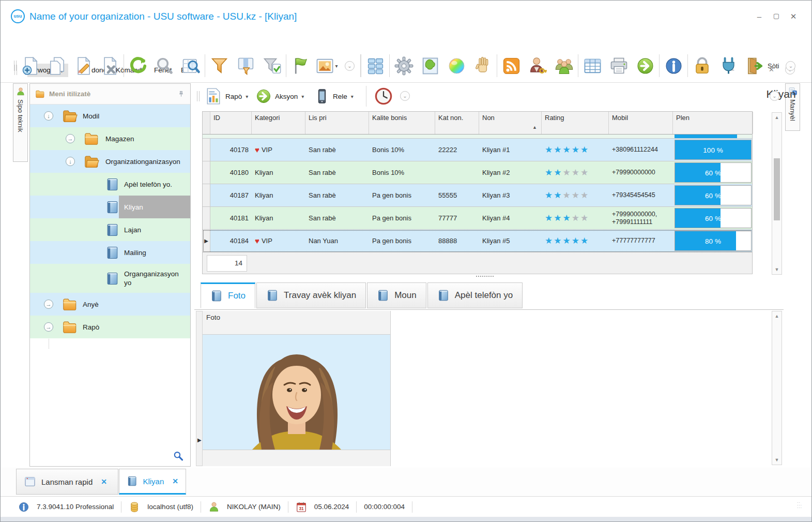  Describe the element at coordinates (791, 66) in the screenshot. I see `toolbar-overflow-chevron: ⌄` at that location.